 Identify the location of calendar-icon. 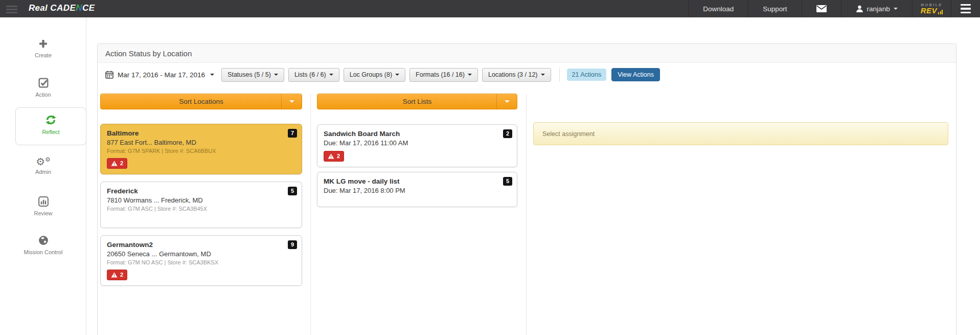
(109, 75).